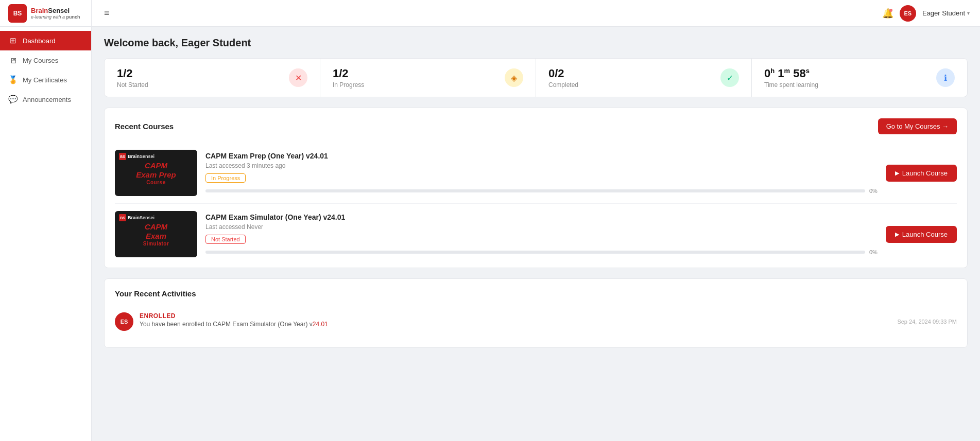 The width and height of the screenshot is (980, 441). Describe the element at coordinates (791, 78) in the screenshot. I see `stat-left: 0h 1m 58s Time spent learning` at that location.